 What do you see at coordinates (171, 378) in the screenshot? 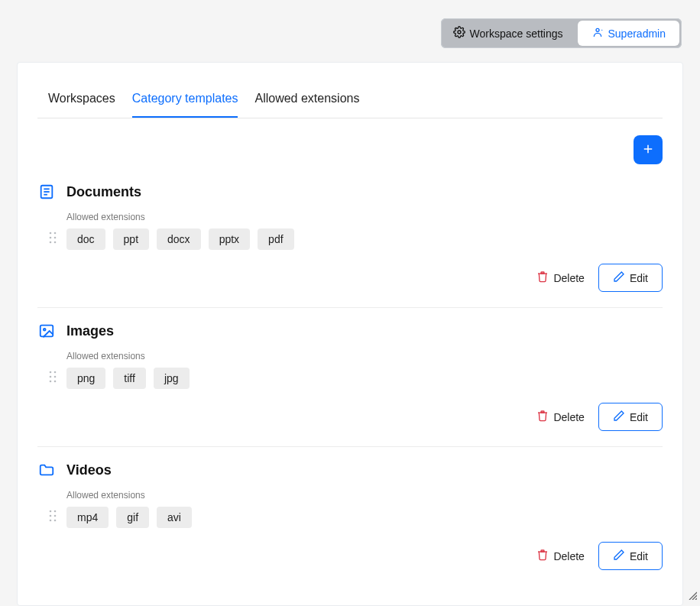
I see `extension-chip: jpg` at bounding box center [171, 378].